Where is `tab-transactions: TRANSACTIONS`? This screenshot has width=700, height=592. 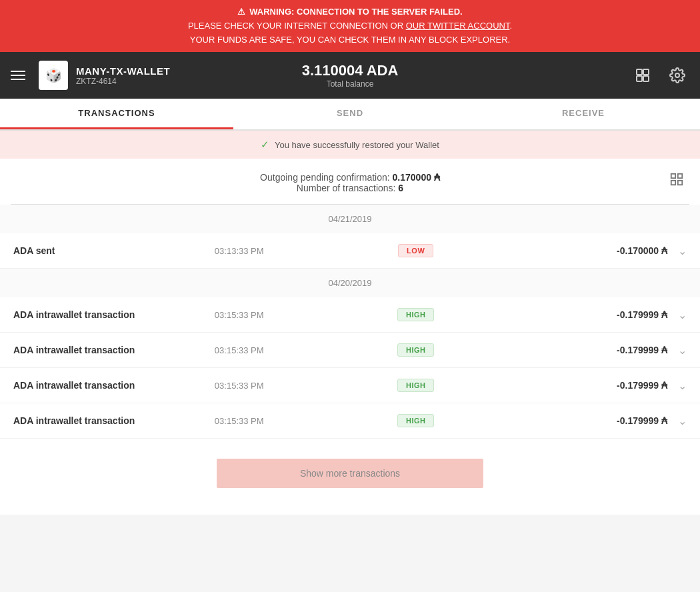 tab-transactions: TRANSACTIONS is located at coordinates (117, 114).